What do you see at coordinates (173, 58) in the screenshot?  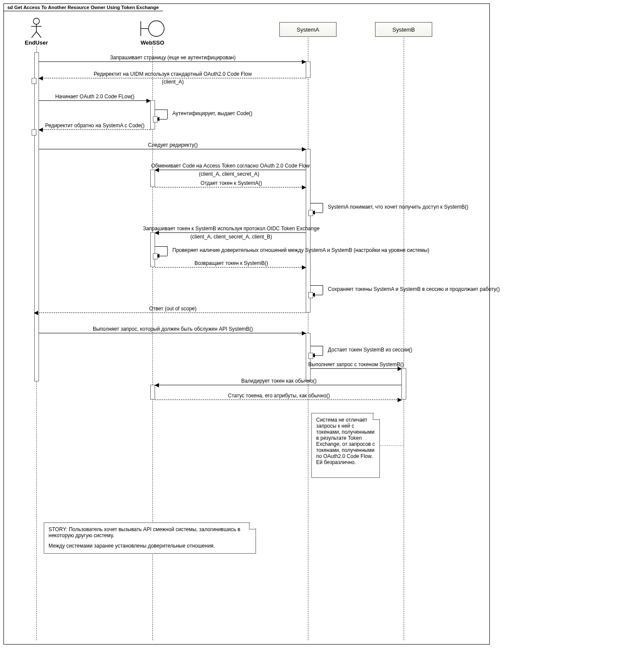 I see `label-m1: Запрашивает страницу (еще не аутентифици…` at bounding box center [173, 58].